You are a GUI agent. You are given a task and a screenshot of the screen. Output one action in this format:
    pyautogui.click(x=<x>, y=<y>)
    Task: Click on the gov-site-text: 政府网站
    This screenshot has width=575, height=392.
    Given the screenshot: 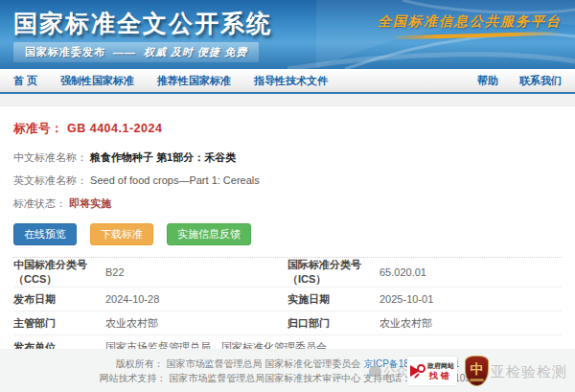 What is the action you would take?
    pyautogui.click(x=441, y=366)
    